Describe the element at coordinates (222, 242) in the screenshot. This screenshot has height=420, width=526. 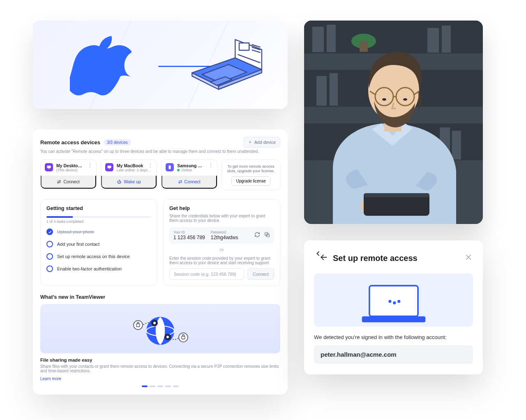
I see `get-help-panel: Get help Share the credentials below wit…` at that location.